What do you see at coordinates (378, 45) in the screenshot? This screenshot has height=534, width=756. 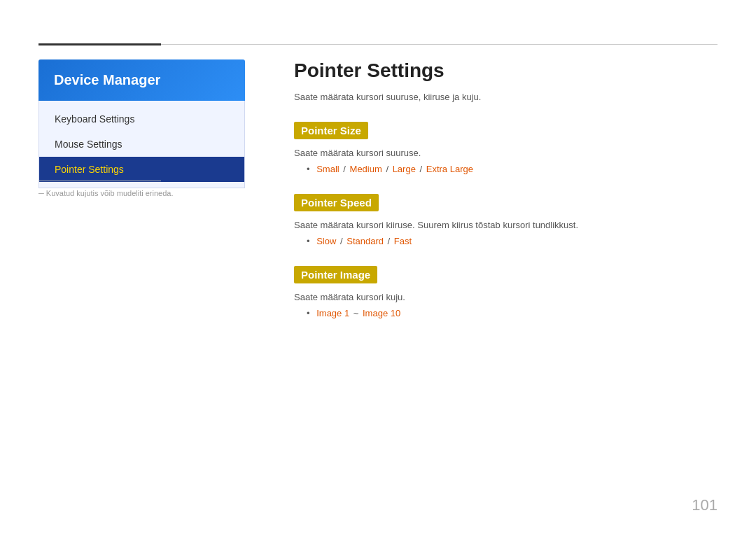 I see `top-decorative-lines` at bounding box center [378, 45].